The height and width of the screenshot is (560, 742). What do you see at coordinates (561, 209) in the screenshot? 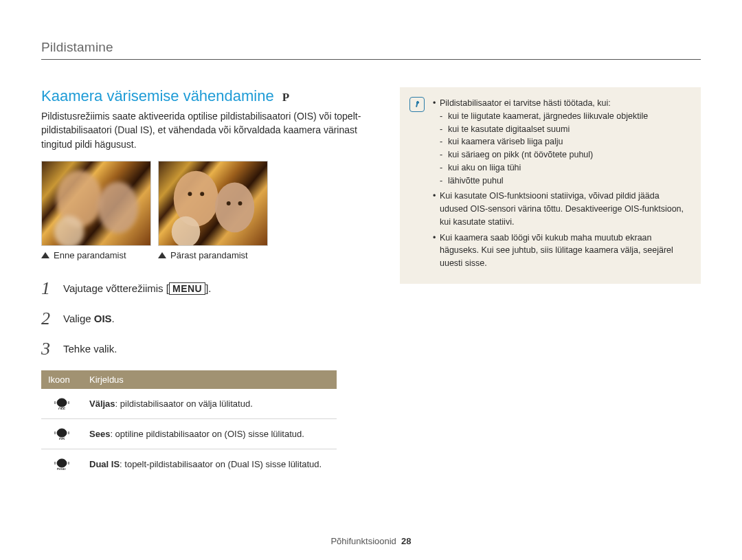
I see `note-line-2: Kui kasutate OIS-funktsiooni statiiviga,…` at bounding box center [561, 209].